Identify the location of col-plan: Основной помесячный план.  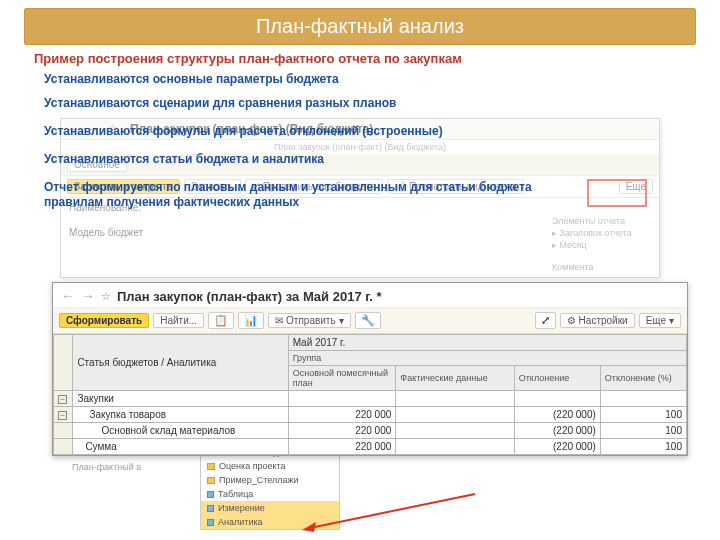
(342, 378).